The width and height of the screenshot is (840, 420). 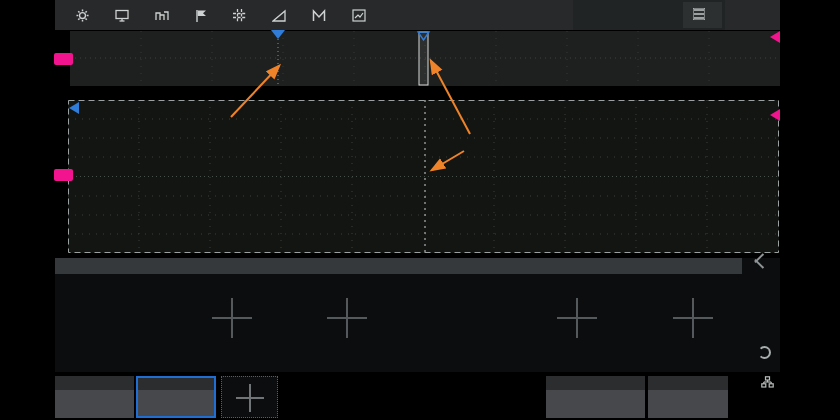 What do you see at coordinates (94, 397) in the screenshot?
I see `channel-c1-box` at bounding box center [94, 397].